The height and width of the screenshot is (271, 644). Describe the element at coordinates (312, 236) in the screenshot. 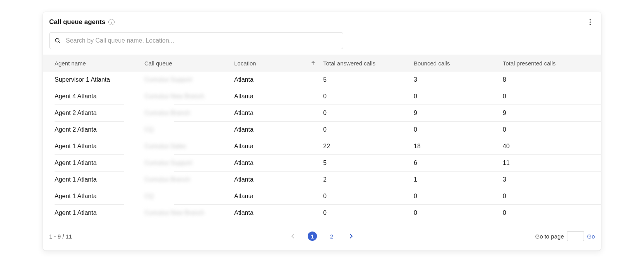

I see `page-1-button: 1` at that location.